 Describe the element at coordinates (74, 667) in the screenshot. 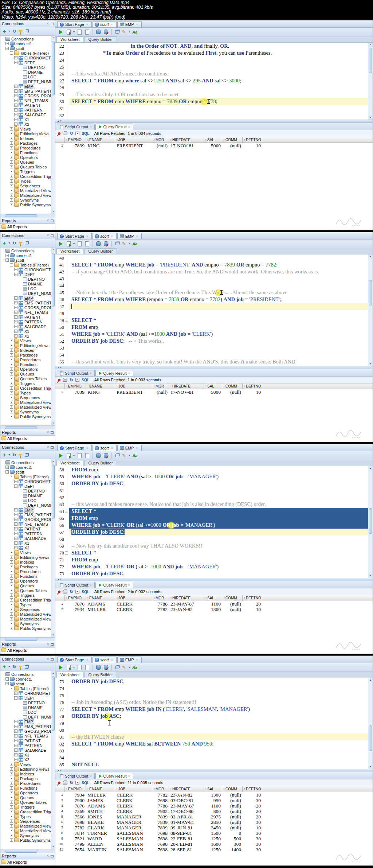

I see `run-dropdown-icon: ▾` at that location.